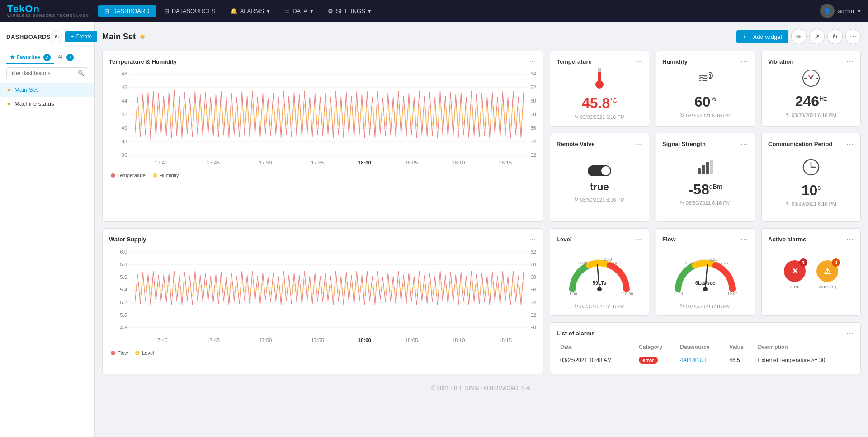 The width and height of the screenshot is (868, 437). I want to click on signal-menu: ⋯, so click(744, 144).